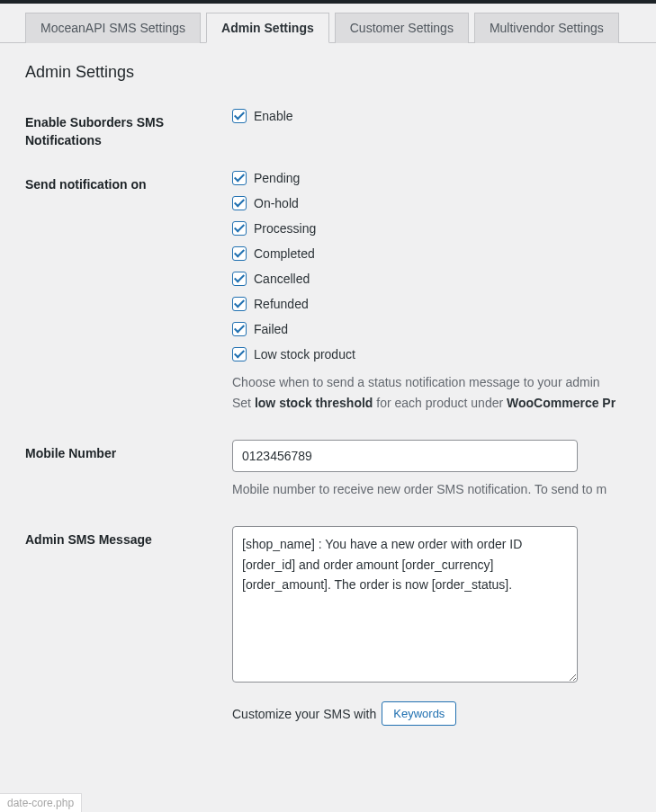 This screenshot has height=812, width=656. What do you see at coordinates (401, 28) in the screenshot?
I see `tab-customer-settings: Customer Settings` at bounding box center [401, 28].